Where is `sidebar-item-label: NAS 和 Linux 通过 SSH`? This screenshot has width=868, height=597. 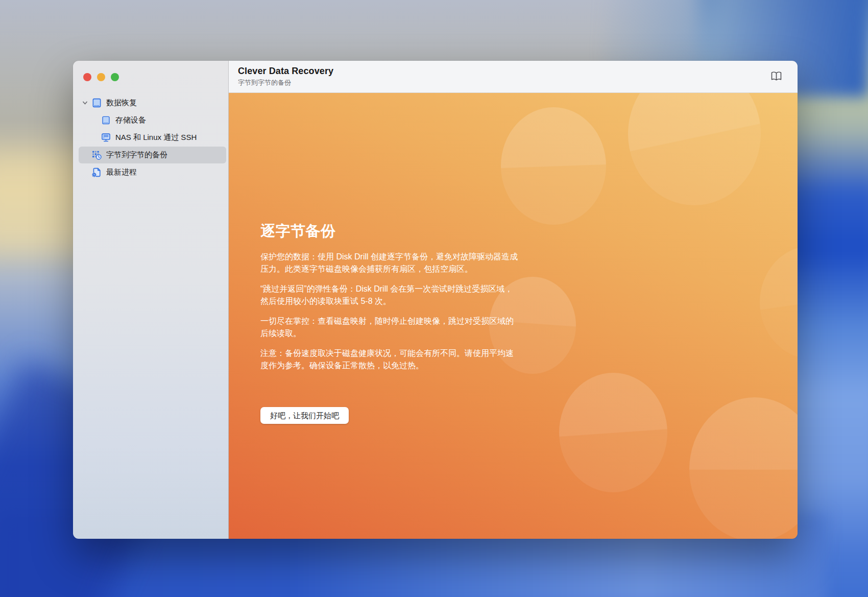 sidebar-item-label: NAS 和 Linux 通过 SSH is located at coordinates (156, 138).